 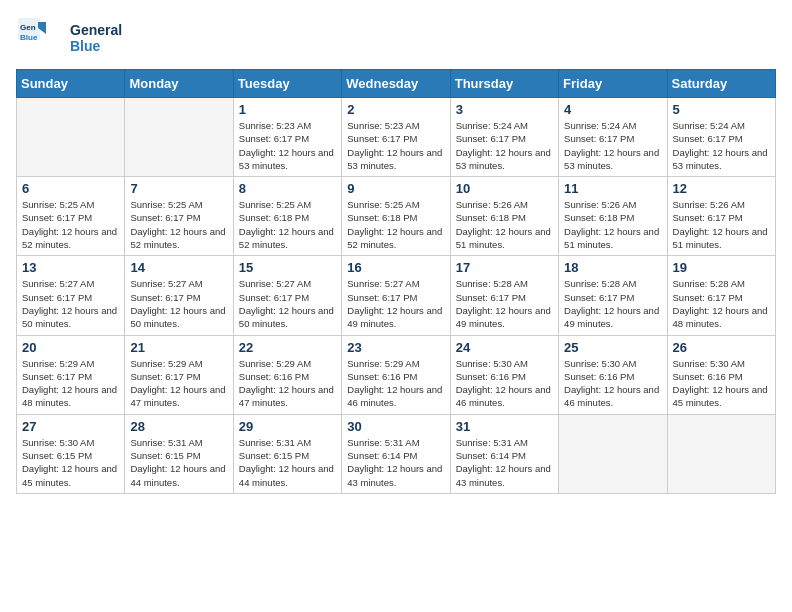 I want to click on calendar-day: 27Sunrise: 5:30 AMSunset: 6:15 PMDayligh…, so click(x=71, y=454).